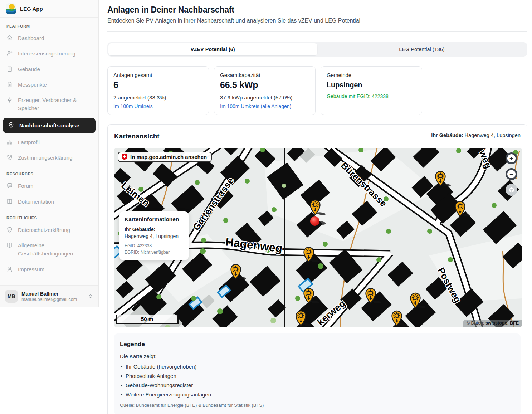 This screenshot has width=532, height=414. Describe the element at coordinates (49, 125) in the screenshot. I see `sidebar-item-nachbarschaftsanalyse: Nachbarschaftsanalyse` at that location.